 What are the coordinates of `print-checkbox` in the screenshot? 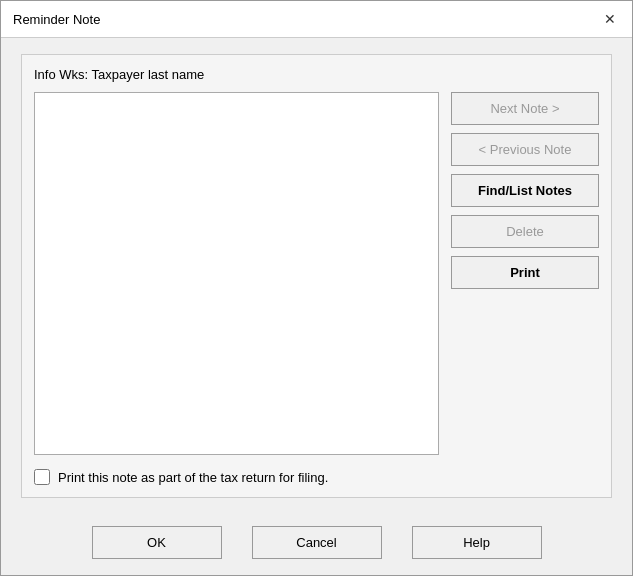 It's located at (42, 477).